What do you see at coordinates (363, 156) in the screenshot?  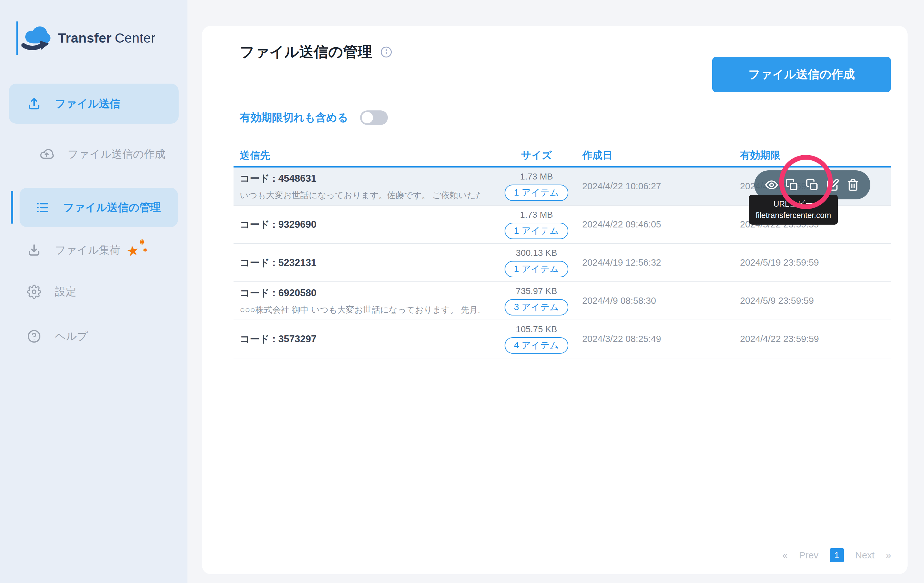 I see `column-destination: 送信先` at bounding box center [363, 156].